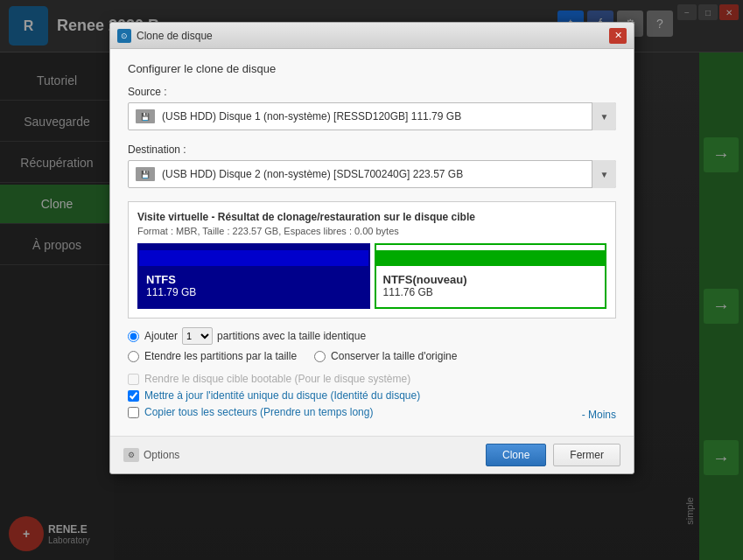 Image resolution: width=743 pixels, height=560 pixels. What do you see at coordinates (491, 292) in the screenshot?
I see `dest-partition-size: 111.76 GB` at bounding box center [491, 292].